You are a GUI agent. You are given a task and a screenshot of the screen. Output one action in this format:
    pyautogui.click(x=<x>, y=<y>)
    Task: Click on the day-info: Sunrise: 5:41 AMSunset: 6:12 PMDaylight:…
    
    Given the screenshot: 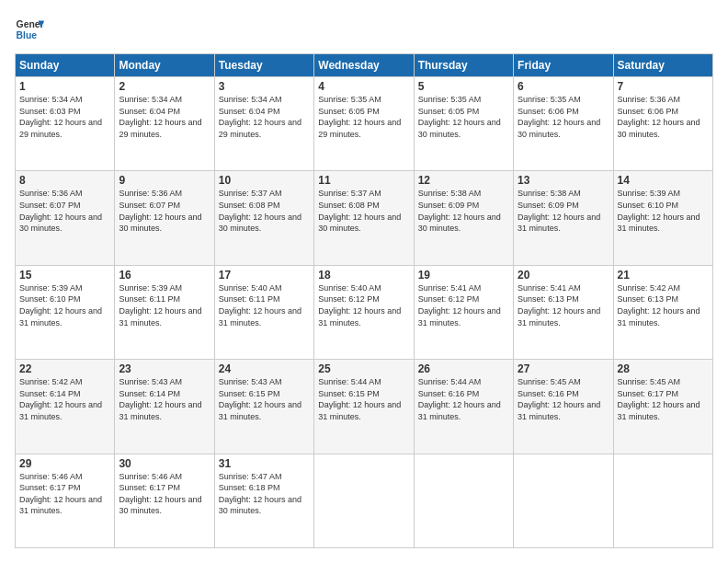 What is the action you would take?
    pyautogui.click(x=463, y=305)
    